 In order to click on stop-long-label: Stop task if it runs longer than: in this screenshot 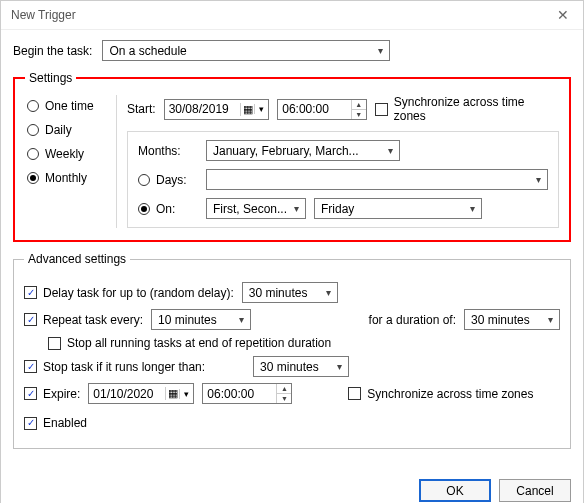, I will do `click(124, 367)`.